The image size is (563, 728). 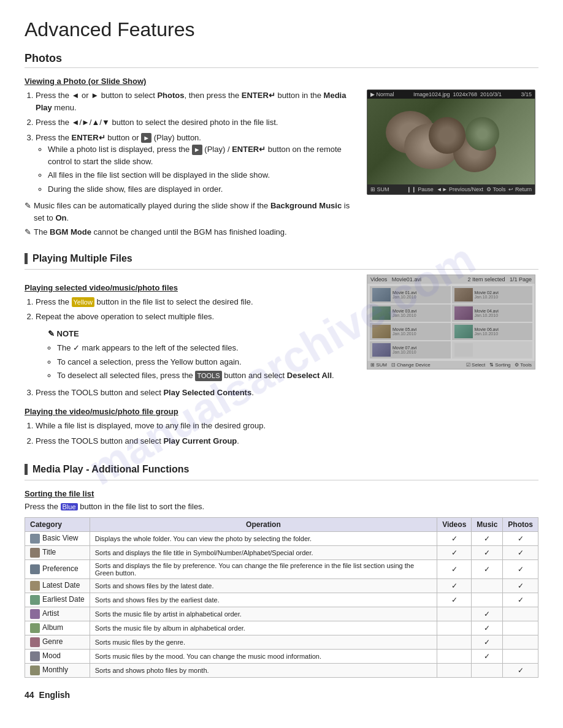 What do you see at coordinates (28, 212) in the screenshot?
I see `note-icon-1: ✎` at bounding box center [28, 212].